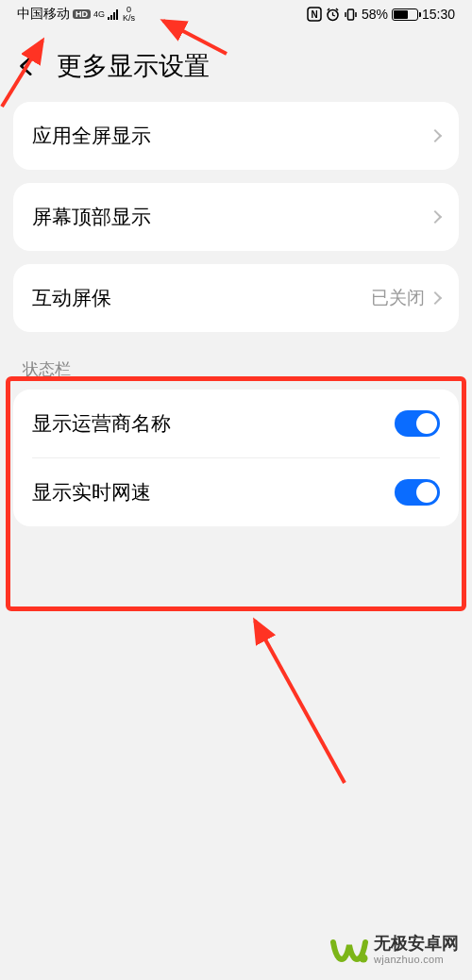 This screenshot has height=980, width=472. I want to click on nfc-icon: N, so click(314, 14).